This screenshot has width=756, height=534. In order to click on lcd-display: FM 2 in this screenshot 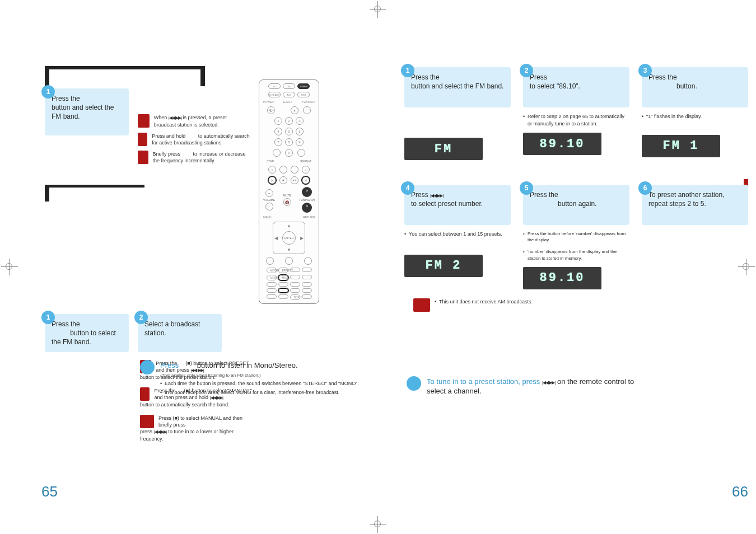, I will do `click(444, 266)`.